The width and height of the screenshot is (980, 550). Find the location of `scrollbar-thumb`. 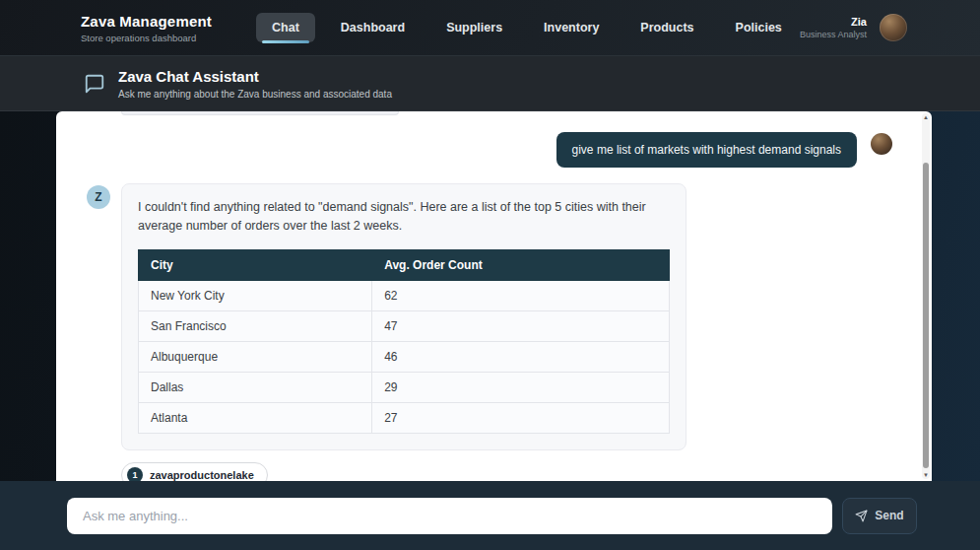

scrollbar-thumb is located at coordinates (926, 315).